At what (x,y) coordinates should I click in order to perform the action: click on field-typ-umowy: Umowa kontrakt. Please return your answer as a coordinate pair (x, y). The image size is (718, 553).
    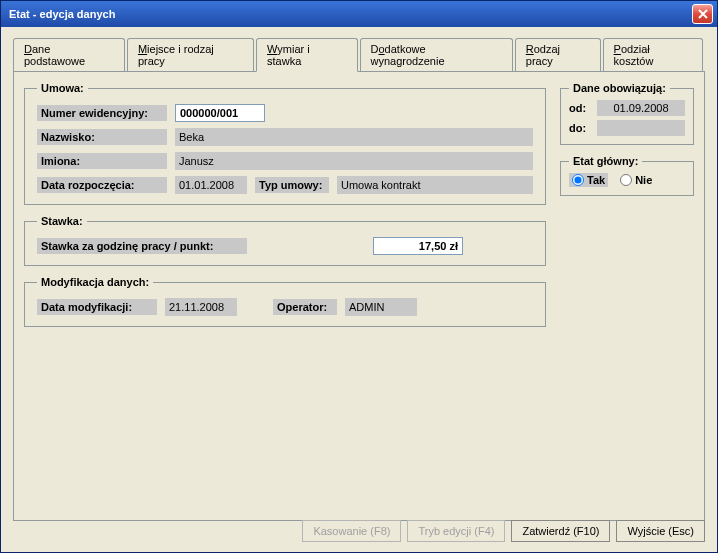
    Looking at the image, I should click on (435, 185).